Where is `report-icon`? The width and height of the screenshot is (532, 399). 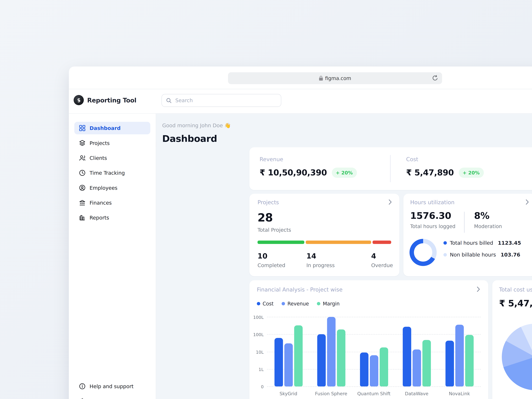 report-icon is located at coordinates (82, 217).